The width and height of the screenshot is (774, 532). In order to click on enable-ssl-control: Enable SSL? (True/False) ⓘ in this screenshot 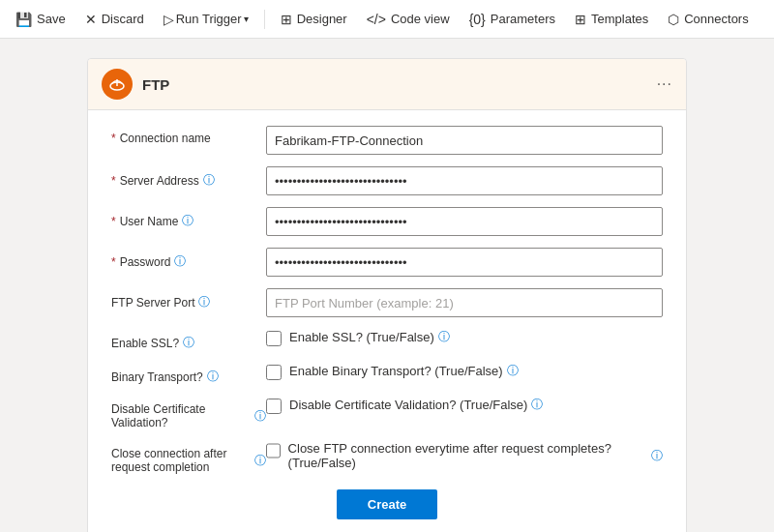, I will do `click(464, 338)`.